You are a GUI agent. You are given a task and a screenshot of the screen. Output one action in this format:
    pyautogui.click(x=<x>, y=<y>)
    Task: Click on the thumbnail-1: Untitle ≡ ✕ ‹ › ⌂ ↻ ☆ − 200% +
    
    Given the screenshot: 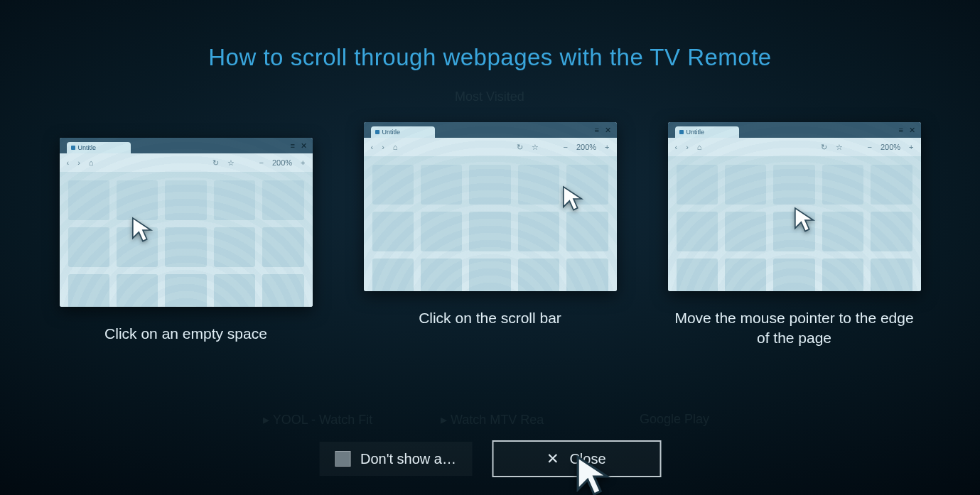 What is the action you would take?
    pyautogui.click(x=186, y=222)
    